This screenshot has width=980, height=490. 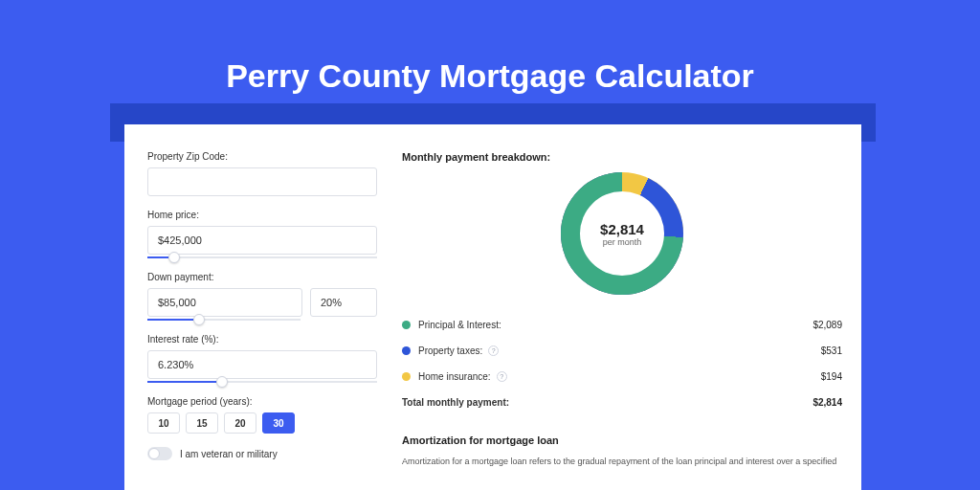 I want to click on rate-slider, so click(x=262, y=382).